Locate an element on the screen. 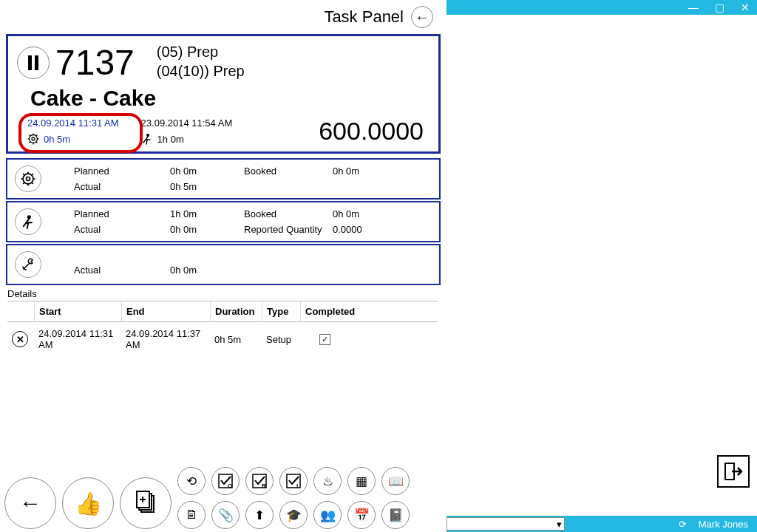 Image resolution: width=757 pixels, height=532 pixels. add-document-button is located at coordinates (146, 503).